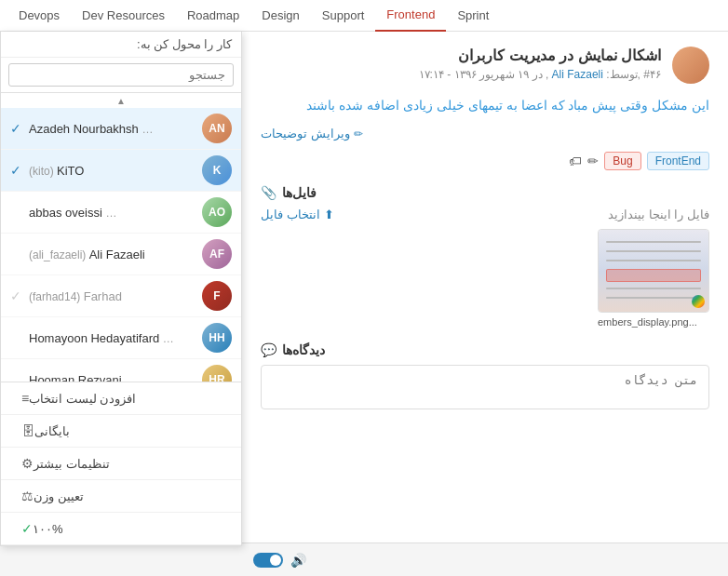 Image resolution: width=728 pixels, height=576 pixels. What do you see at coordinates (654, 275) in the screenshot?
I see `thumb-highlight-row` at bounding box center [654, 275].